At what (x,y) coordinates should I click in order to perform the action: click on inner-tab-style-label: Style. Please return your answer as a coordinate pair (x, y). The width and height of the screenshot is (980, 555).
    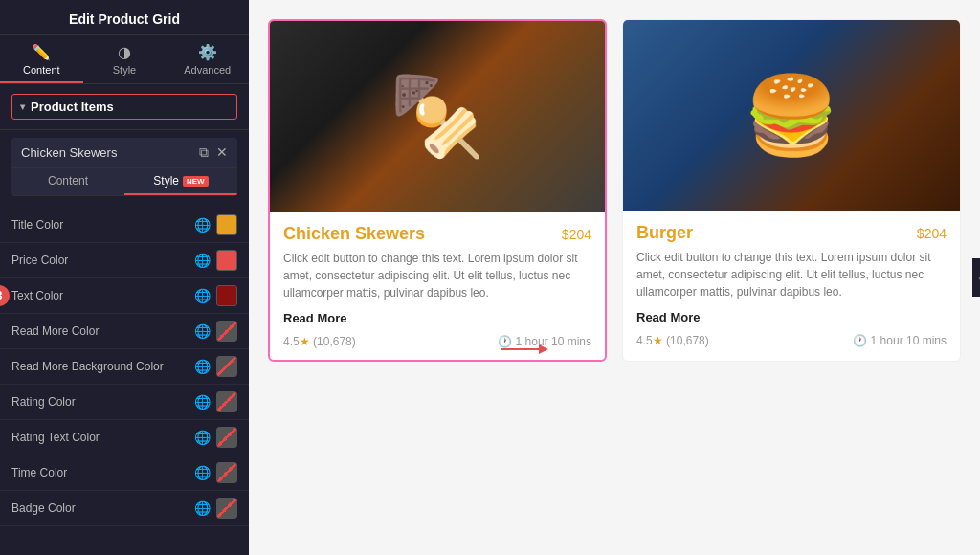
    Looking at the image, I should click on (167, 181).